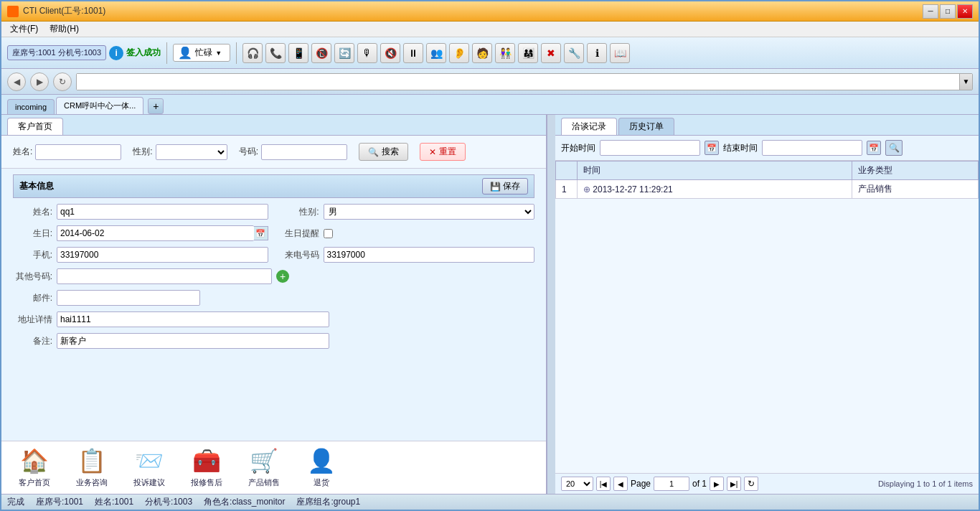 The width and height of the screenshot is (980, 511). What do you see at coordinates (768, 189) in the screenshot?
I see `table-row: 1 ⊕ 2013-12-27 11:29:21 产品销售` at bounding box center [768, 189].